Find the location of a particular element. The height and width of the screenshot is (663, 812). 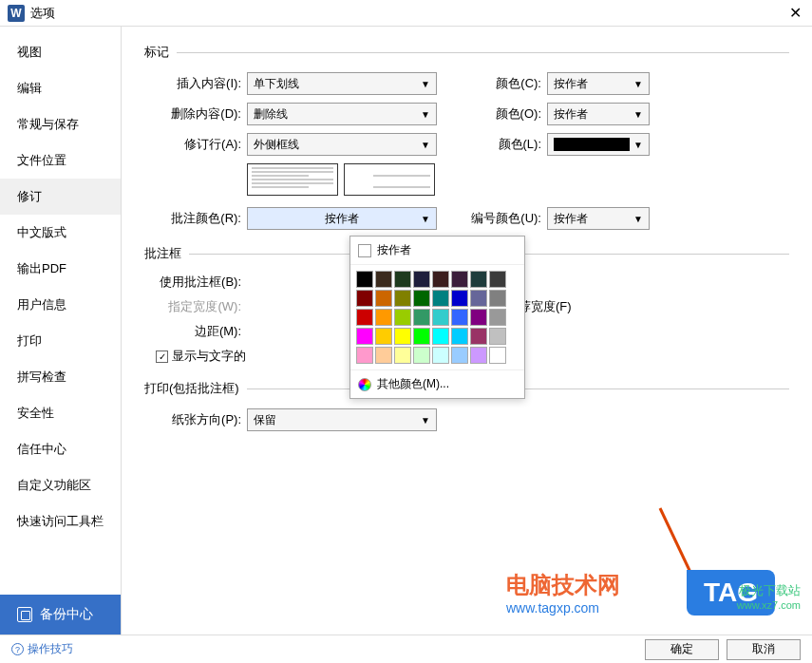

window-title: 选项 is located at coordinates (408, 13).